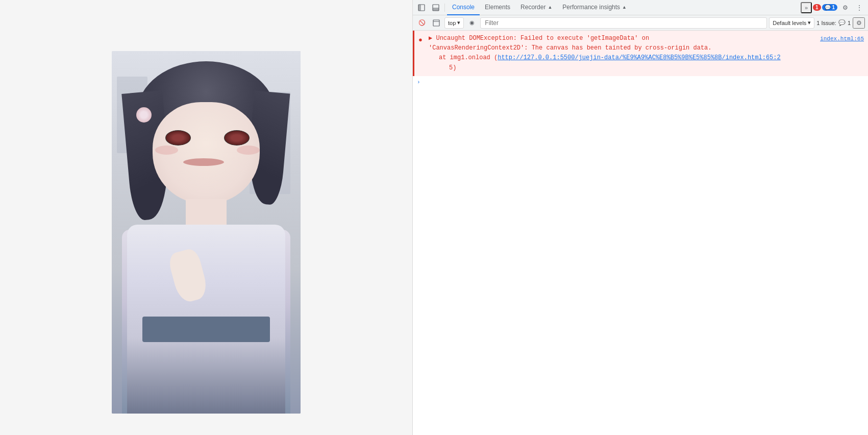 The image size is (868, 435). What do you see at coordinates (859, 23) in the screenshot?
I see `console-settings-button: ⚙` at bounding box center [859, 23].